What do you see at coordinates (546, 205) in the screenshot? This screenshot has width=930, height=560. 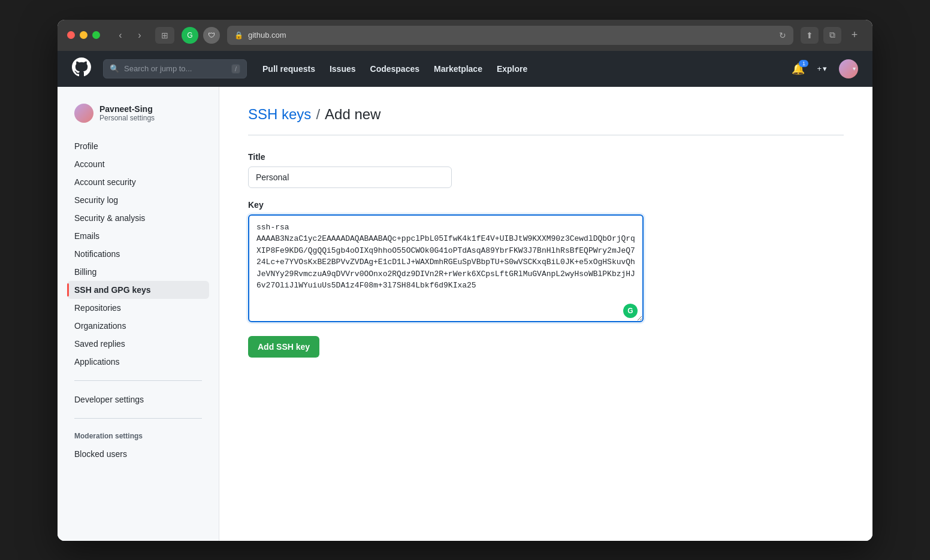 I see `key-label: Key` at bounding box center [546, 205].